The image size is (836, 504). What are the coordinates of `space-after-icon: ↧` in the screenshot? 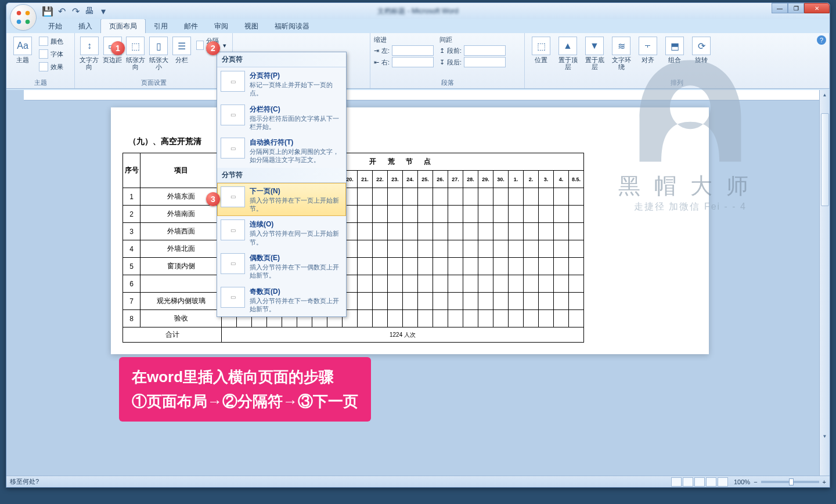 It's located at (442, 63).